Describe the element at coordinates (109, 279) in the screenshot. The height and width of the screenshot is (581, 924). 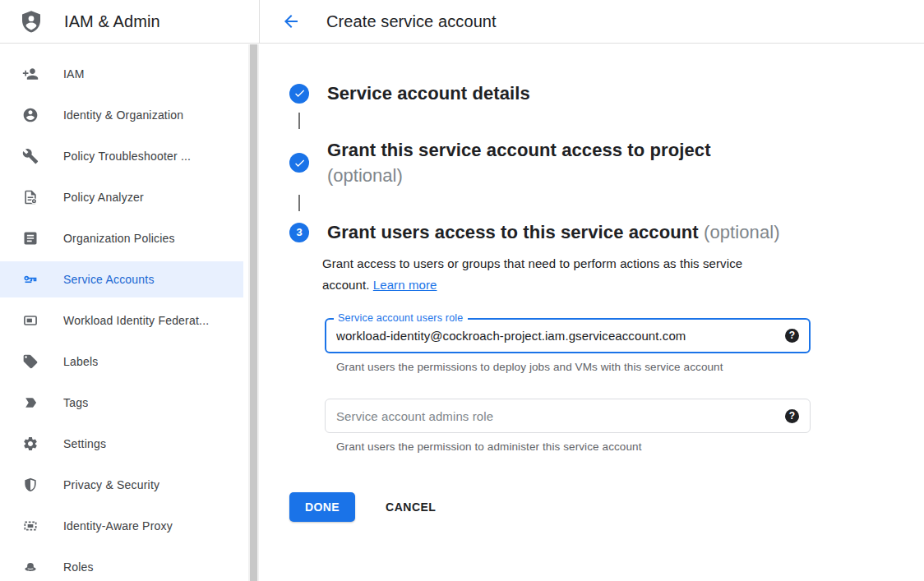
I see `sidebar-item-label: Service Accounts` at that location.